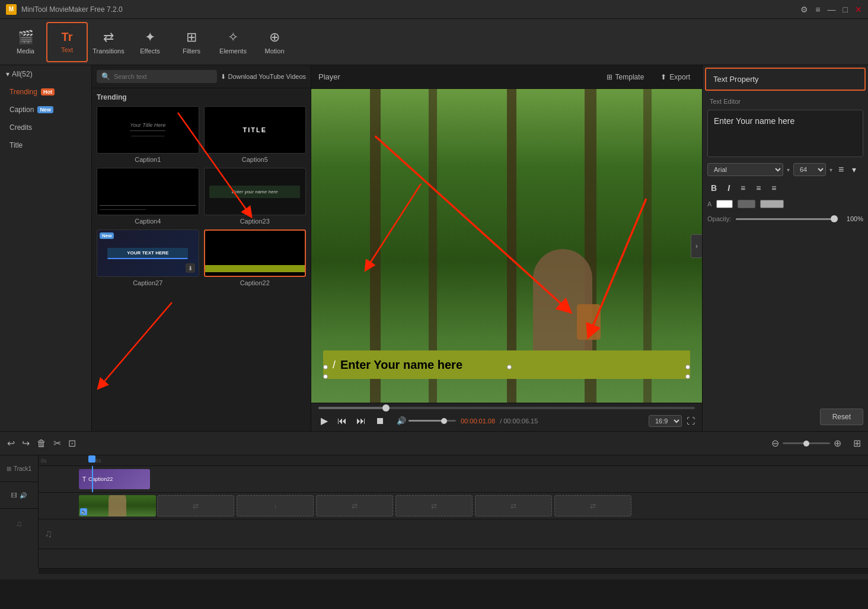 The width and height of the screenshot is (868, 609). Describe the element at coordinates (714, 188) in the screenshot. I see `bold-button: B` at that location.